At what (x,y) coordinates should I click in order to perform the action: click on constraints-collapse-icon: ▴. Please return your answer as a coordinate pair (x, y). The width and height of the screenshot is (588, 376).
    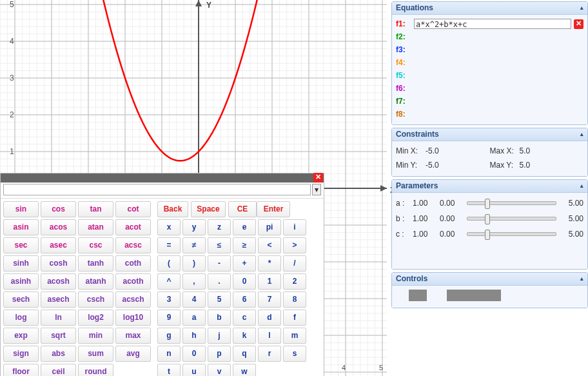
    Looking at the image, I should click on (582, 134).